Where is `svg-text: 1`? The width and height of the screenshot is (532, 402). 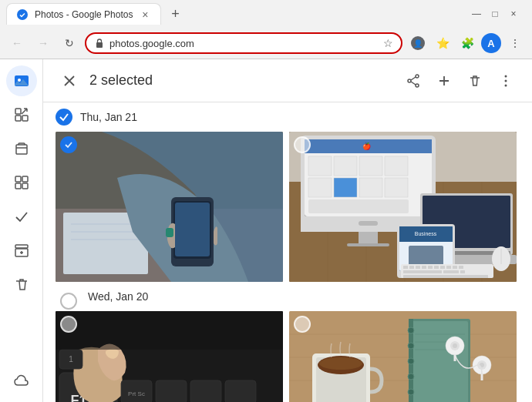
svg-text: 1 is located at coordinates (71, 359).